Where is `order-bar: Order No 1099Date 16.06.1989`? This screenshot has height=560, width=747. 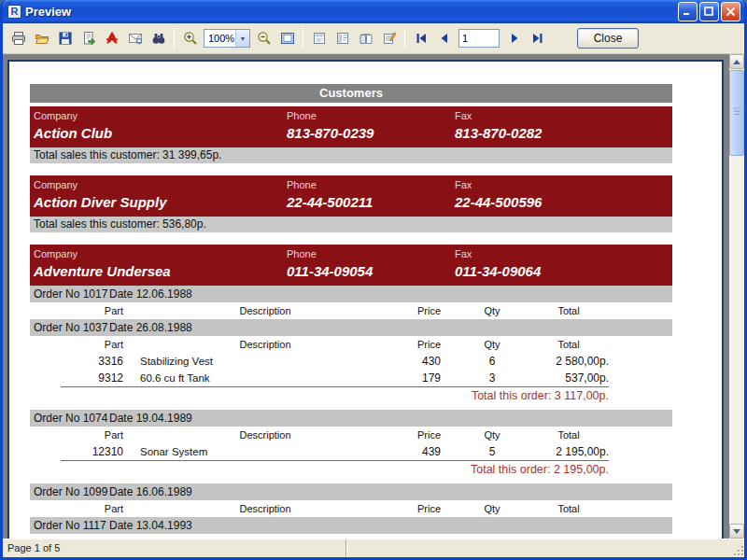 order-bar: Order No 1099Date 16.06.1989 is located at coordinates (351, 492).